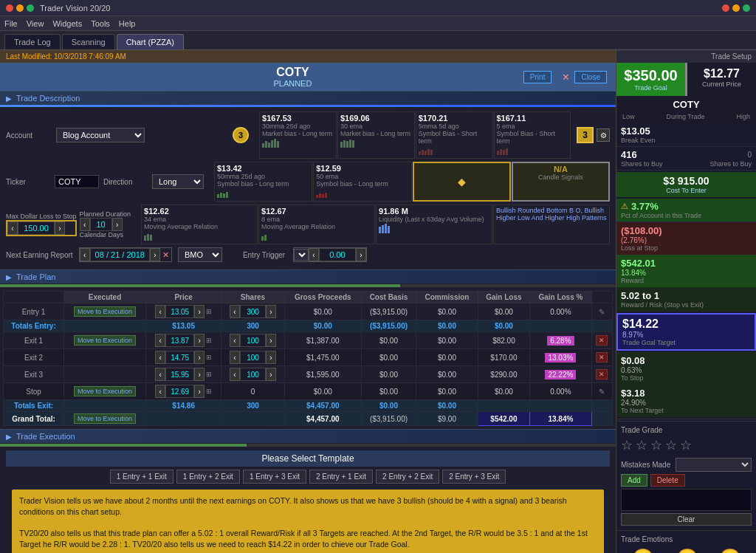 The height and width of the screenshot is (553, 756). Describe the element at coordinates (474, 477) in the screenshot. I see `template-2e3x: 2 Entry + 3 Exit` at that location.